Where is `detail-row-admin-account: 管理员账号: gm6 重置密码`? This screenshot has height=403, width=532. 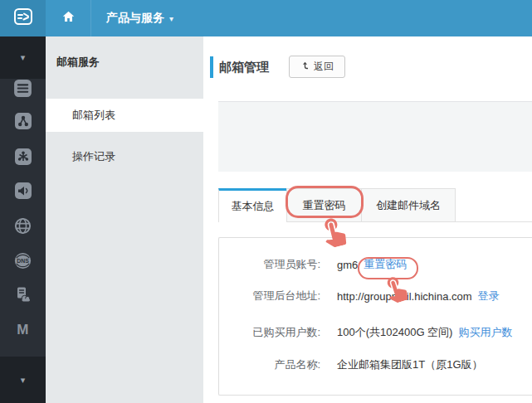 detail-row-admin-account: 管理员账号: gm6 重置密码 is located at coordinates (375, 265).